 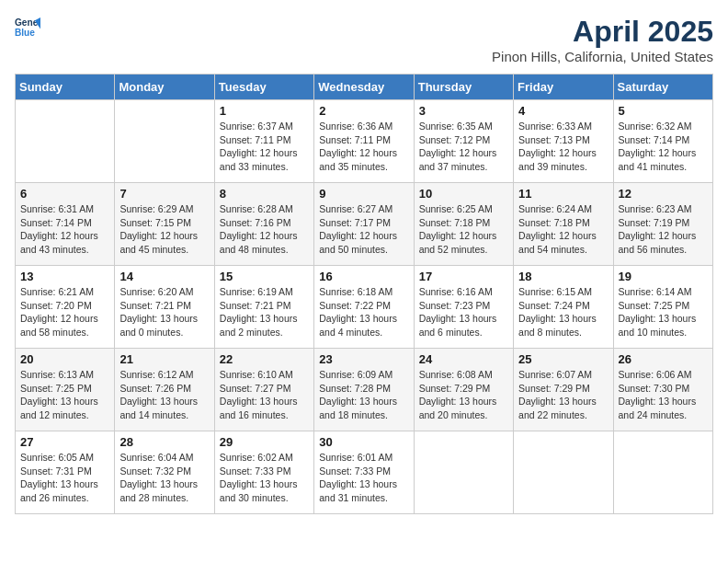 I want to click on calendar-cell: 9Sunrise: 6:27 AMSunset: 7:17 PMDaylight…, so click(x=364, y=224).